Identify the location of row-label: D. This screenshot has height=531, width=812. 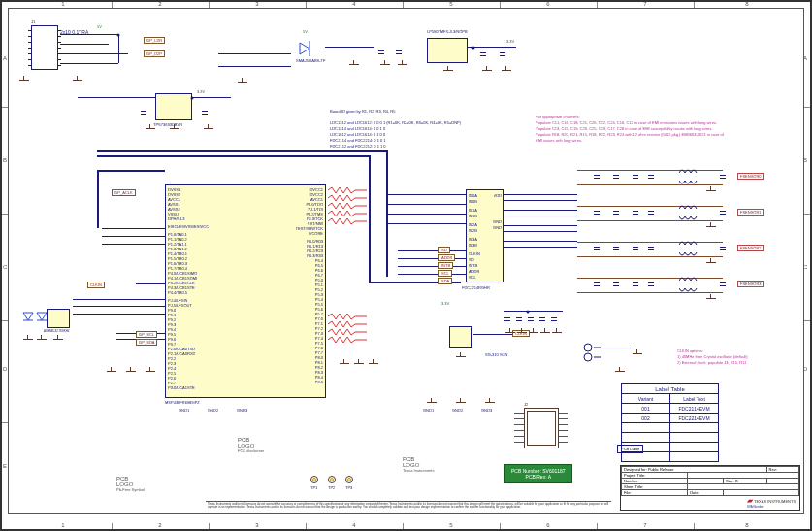
(805, 369).